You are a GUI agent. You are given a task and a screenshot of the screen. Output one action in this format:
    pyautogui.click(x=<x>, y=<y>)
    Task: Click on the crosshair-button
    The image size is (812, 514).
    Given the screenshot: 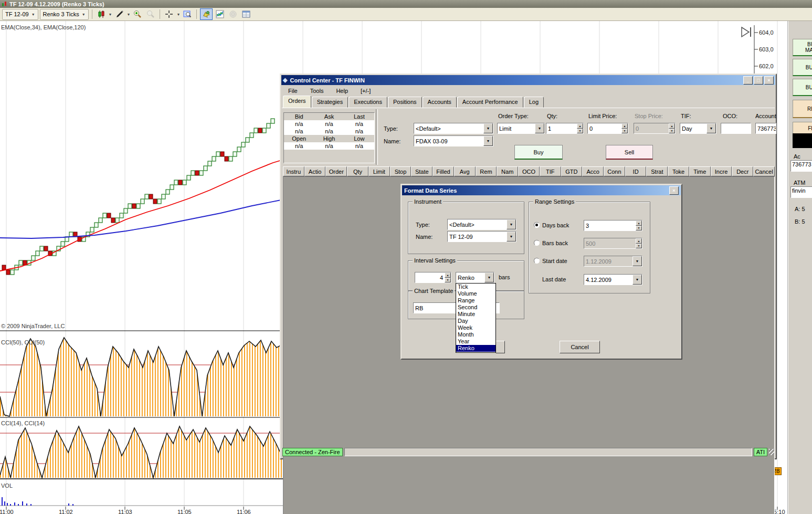 What is the action you would take?
    pyautogui.click(x=169, y=14)
    